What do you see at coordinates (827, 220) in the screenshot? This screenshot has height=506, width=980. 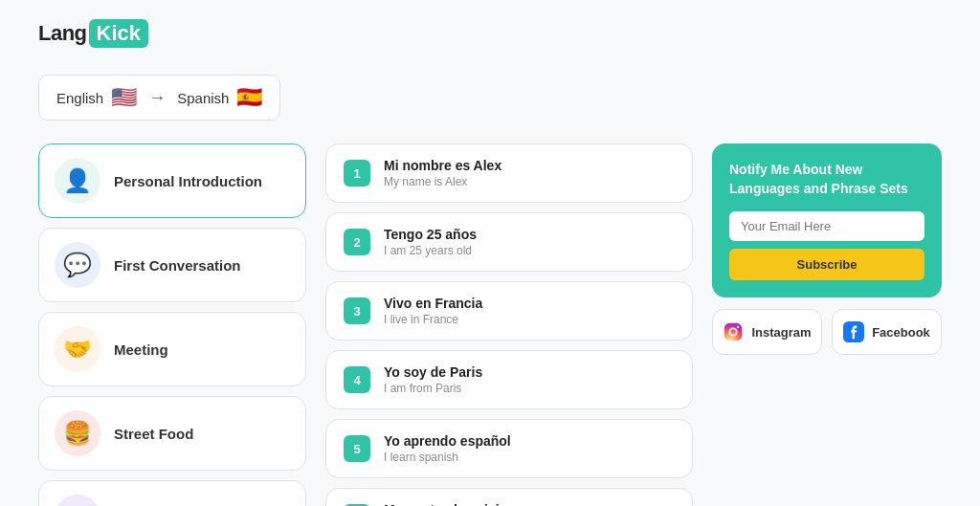 I see `notify-card: Notify Me About New Languages and Phrase…` at bounding box center [827, 220].